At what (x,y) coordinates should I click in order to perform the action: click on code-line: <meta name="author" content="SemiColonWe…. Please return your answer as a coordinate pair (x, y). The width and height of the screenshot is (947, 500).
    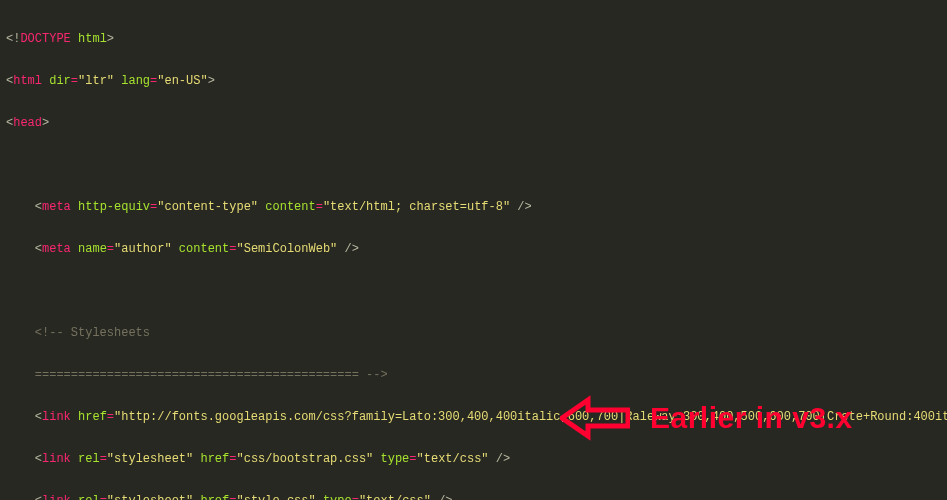
    Looking at the image, I should click on (474, 249).